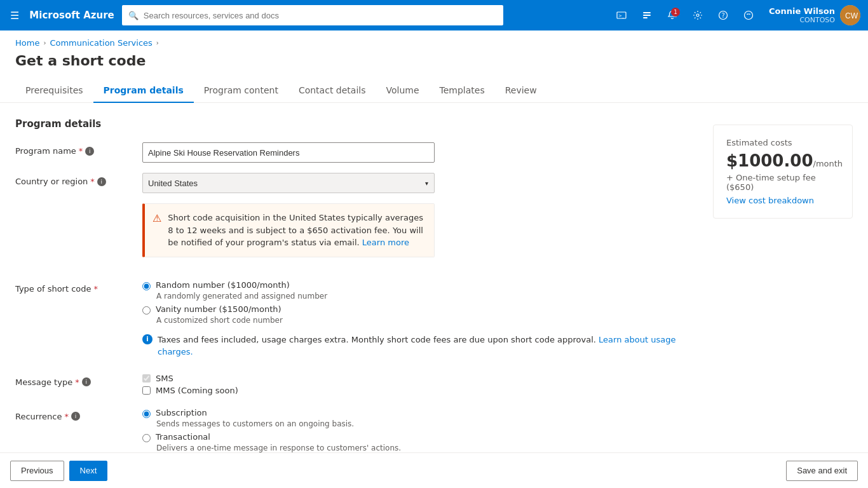 The image size is (868, 488). What do you see at coordinates (144, 91) in the screenshot?
I see `tab-program-details: Program details` at bounding box center [144, 91].